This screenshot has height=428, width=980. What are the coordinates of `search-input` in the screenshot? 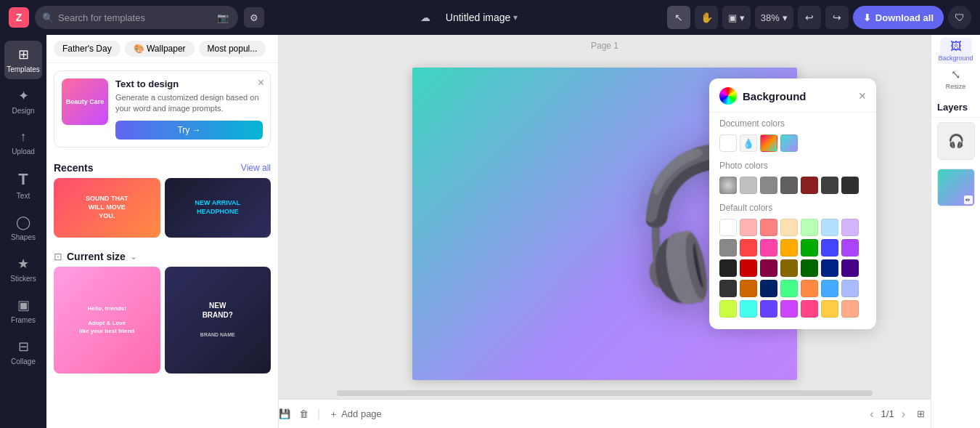 It's located at (134, 17).